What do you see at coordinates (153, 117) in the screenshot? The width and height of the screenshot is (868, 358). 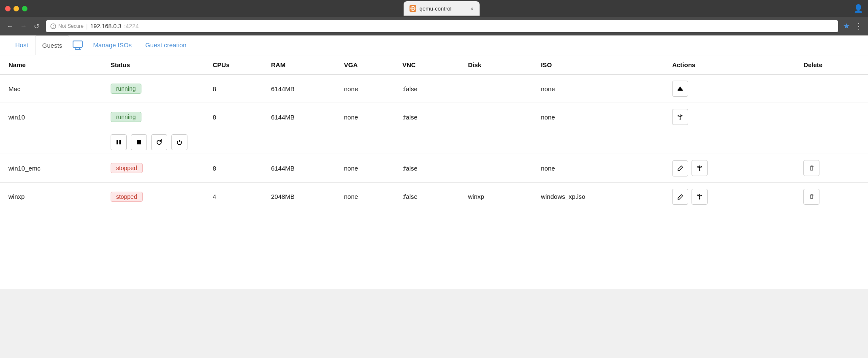 I see `guest-status: running` at bounding box center [153, 117].